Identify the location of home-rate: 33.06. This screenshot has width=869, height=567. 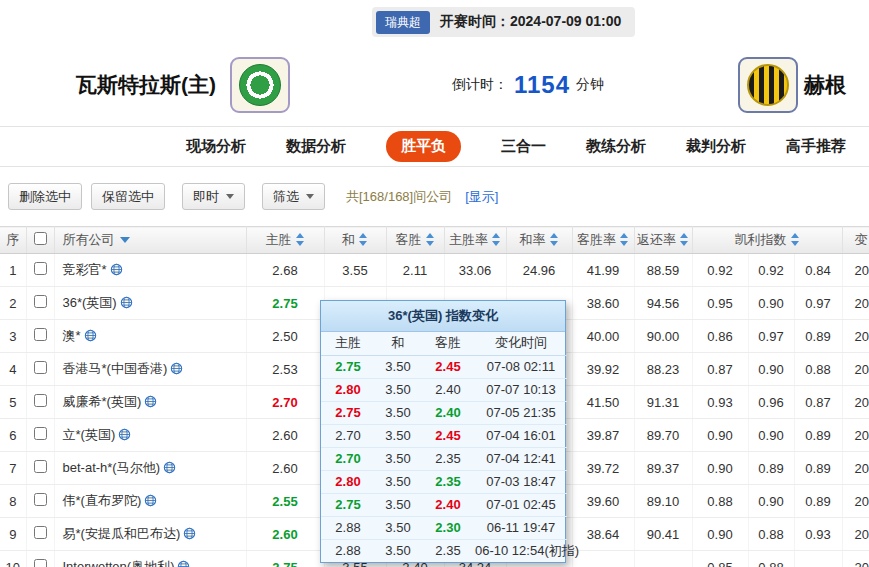
(475, 270).